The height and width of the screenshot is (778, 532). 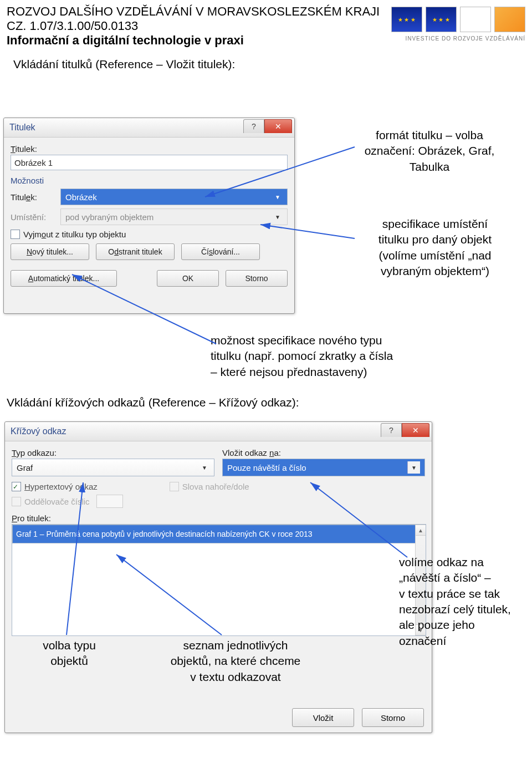 What do you see at coordinates (135, 252) in the screenshot?
I see `delete-label-button: Odstranit titulek` at bounding box center [135, 252].